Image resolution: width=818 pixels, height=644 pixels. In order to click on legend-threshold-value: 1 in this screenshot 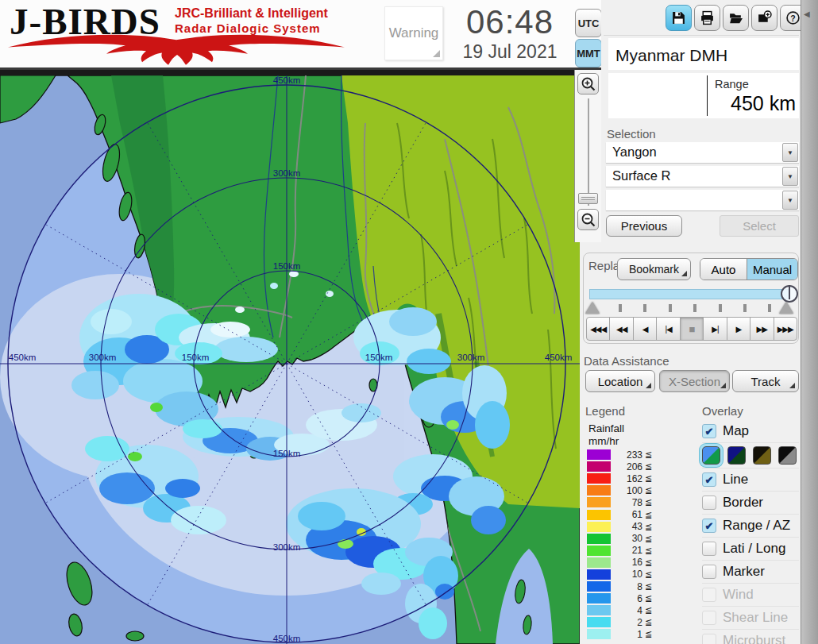, I will do `click(627, 634)`.